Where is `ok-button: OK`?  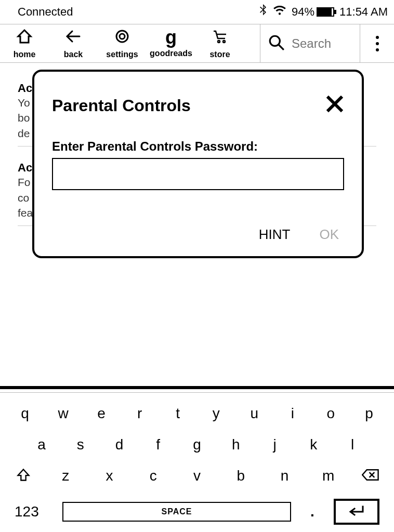
ok-button: OK is located at coordinates (329, 235).